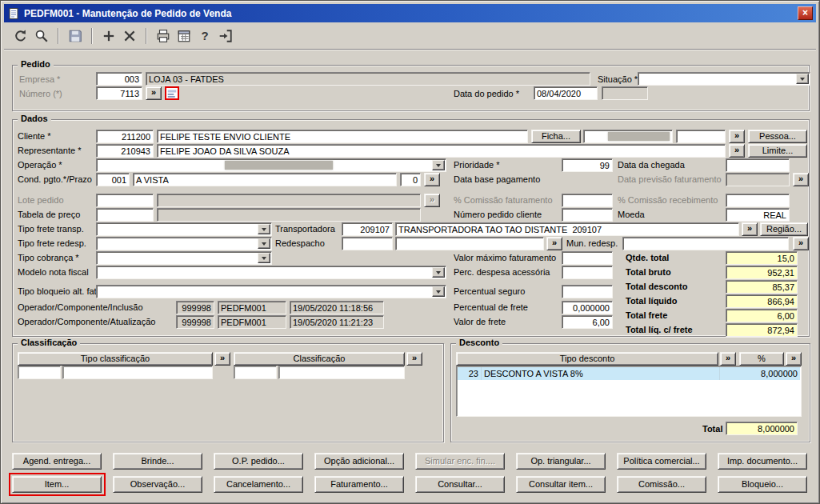 This screenshot has height=504, width=820. I want to click on situacao-select: Em andamento, so click(724, 78).